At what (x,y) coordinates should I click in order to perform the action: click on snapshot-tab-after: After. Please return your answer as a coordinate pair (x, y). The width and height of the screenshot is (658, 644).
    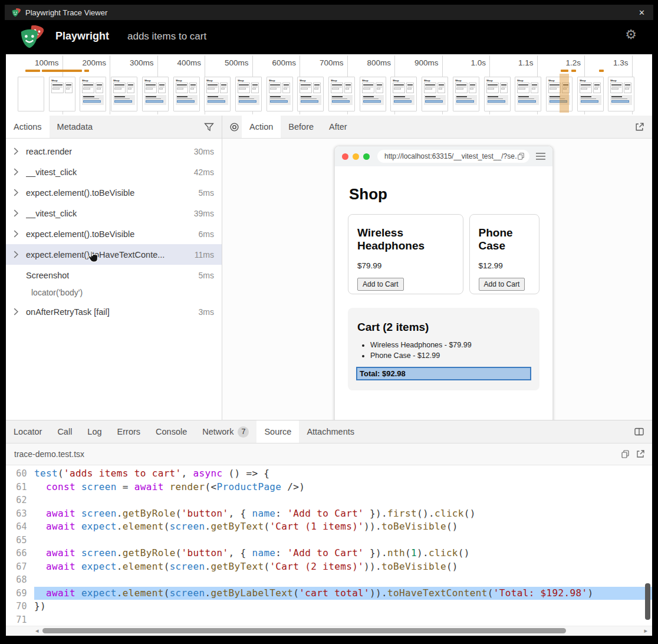
    Looking at the image, I should click on (338, 127).